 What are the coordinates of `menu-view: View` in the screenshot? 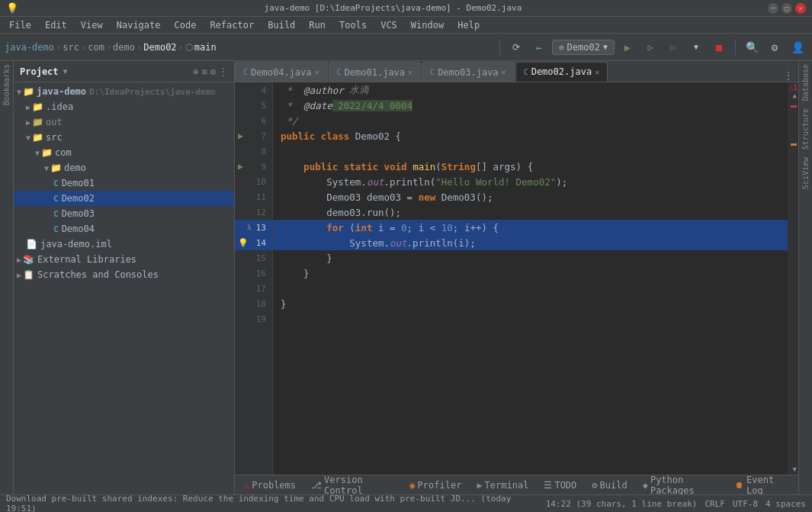 It's located at (91, 25).